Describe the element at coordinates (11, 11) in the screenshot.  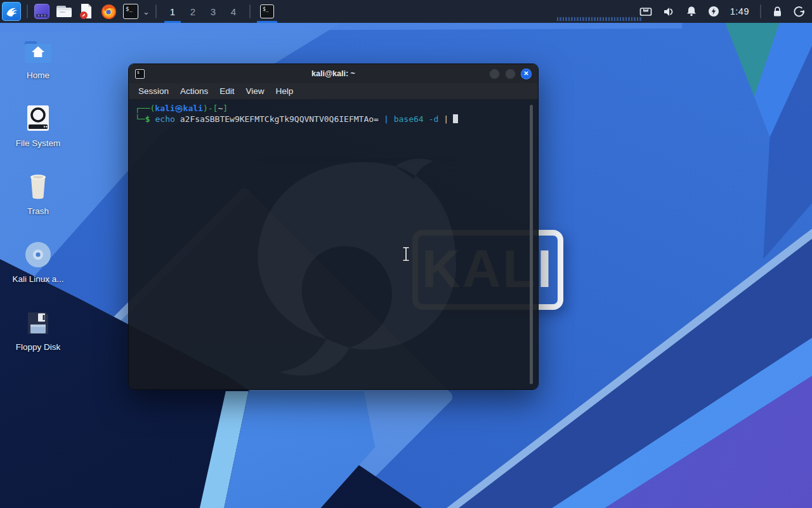
I see `applications-menu-button` at that location.